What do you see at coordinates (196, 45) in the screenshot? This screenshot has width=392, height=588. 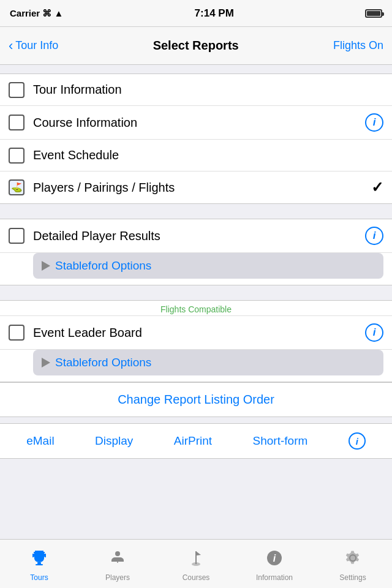 I see `page-title: Select Reports` at bounding box center [196, 45].